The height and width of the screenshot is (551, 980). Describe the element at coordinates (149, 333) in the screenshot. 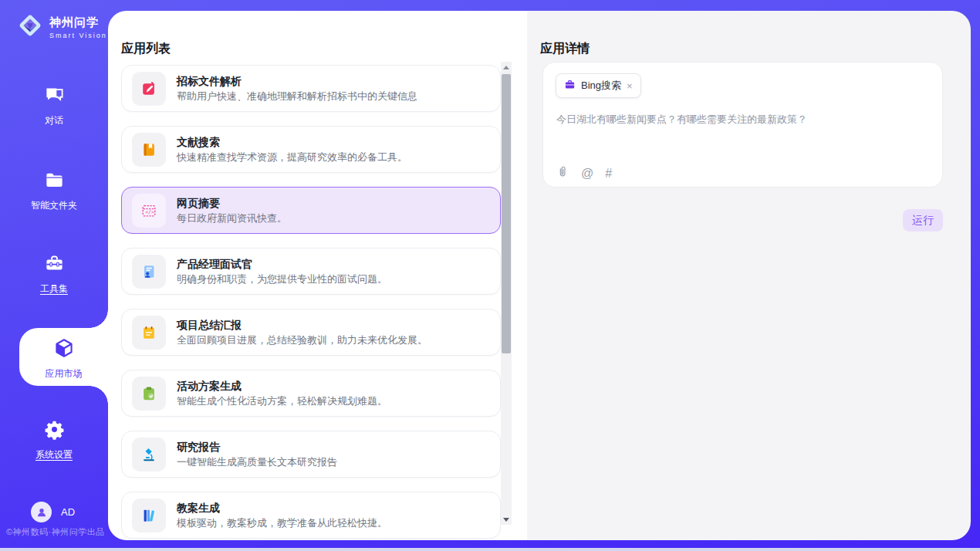

I see `notepad-icon` at that location.